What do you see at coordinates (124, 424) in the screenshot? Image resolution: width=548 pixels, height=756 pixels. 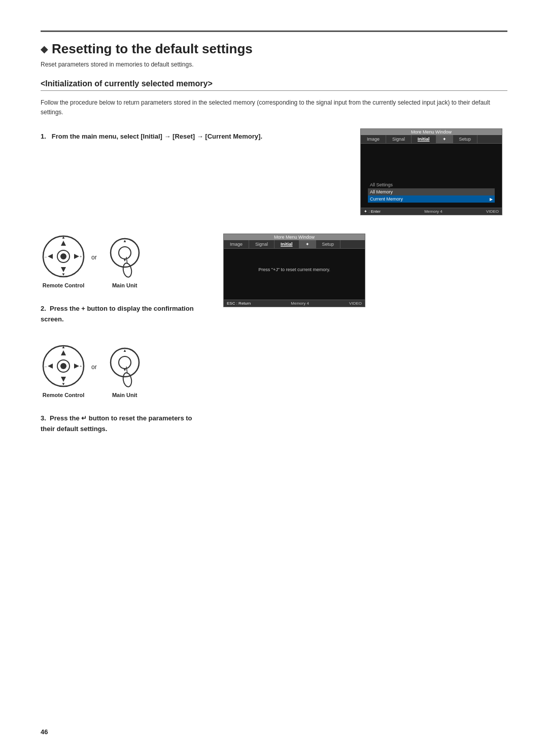 I see `step-3-text-area: 3. Press the ↵ button to reset the param…` at bounding box center [124, 424].